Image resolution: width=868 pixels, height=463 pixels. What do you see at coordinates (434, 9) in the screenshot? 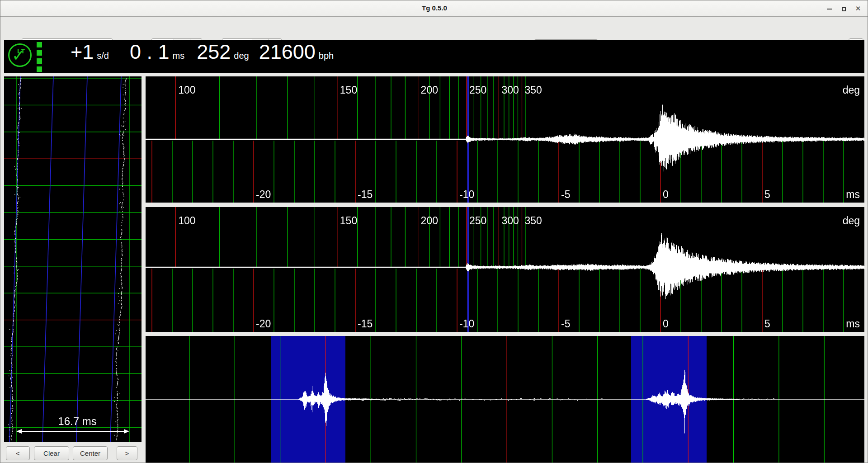
I see `title-bar: Tg 0.5.0 ✕` at bounding box center [434, 9].